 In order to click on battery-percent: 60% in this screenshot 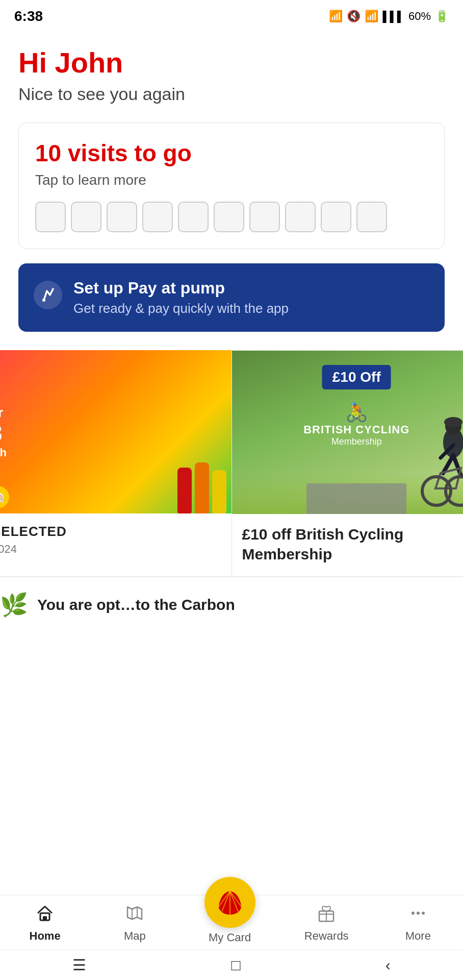, I will do `click(420, 16)`.